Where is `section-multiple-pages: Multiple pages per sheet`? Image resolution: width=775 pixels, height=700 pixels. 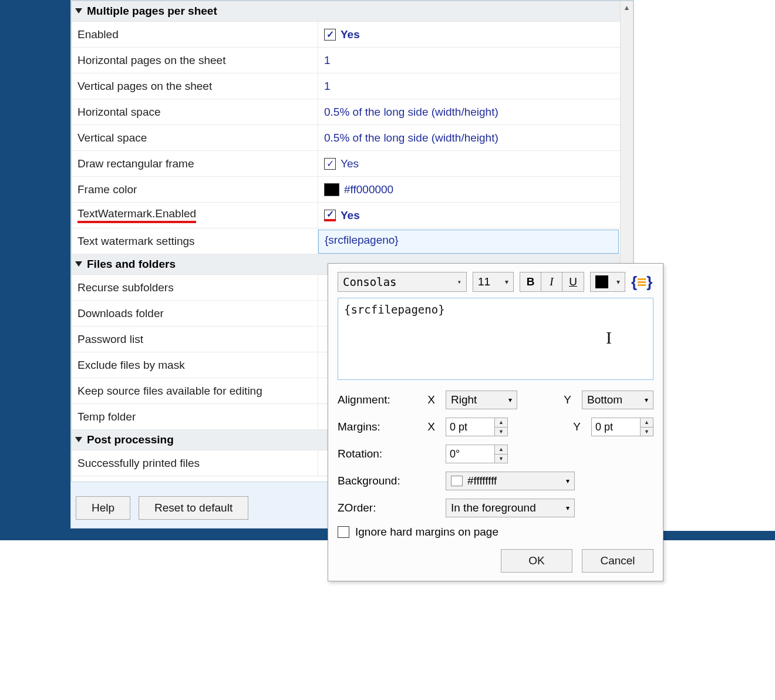
section-multiple-pages: Multiple pages per sheet is located at coordinates (352, 12).